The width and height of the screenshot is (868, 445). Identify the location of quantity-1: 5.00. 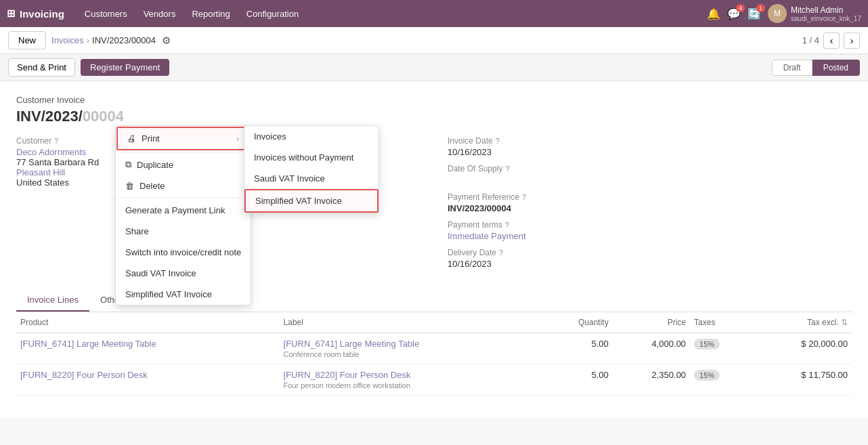
(578, 349).